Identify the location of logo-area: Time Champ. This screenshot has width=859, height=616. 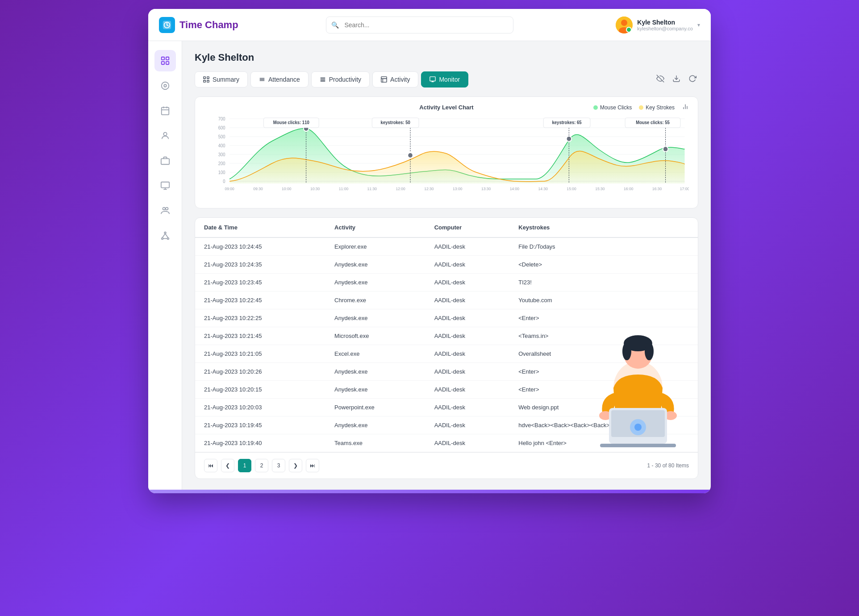
(217, 25).